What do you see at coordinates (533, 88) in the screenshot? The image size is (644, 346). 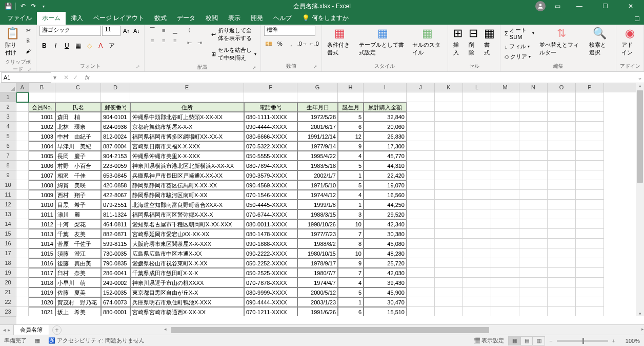 I see `column-header: N` at bounding box center [533, 88].